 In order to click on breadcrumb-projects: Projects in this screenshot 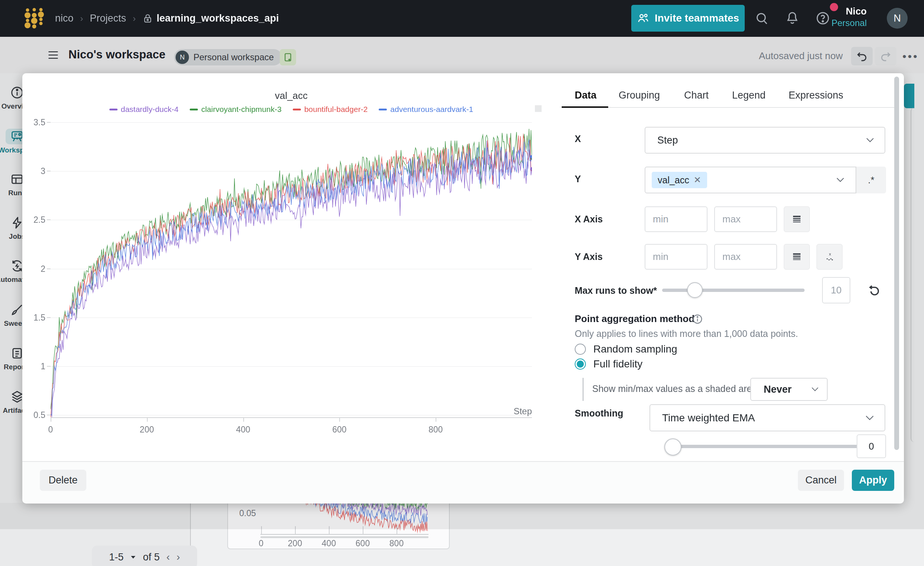, I will do `click(108, 18)`.